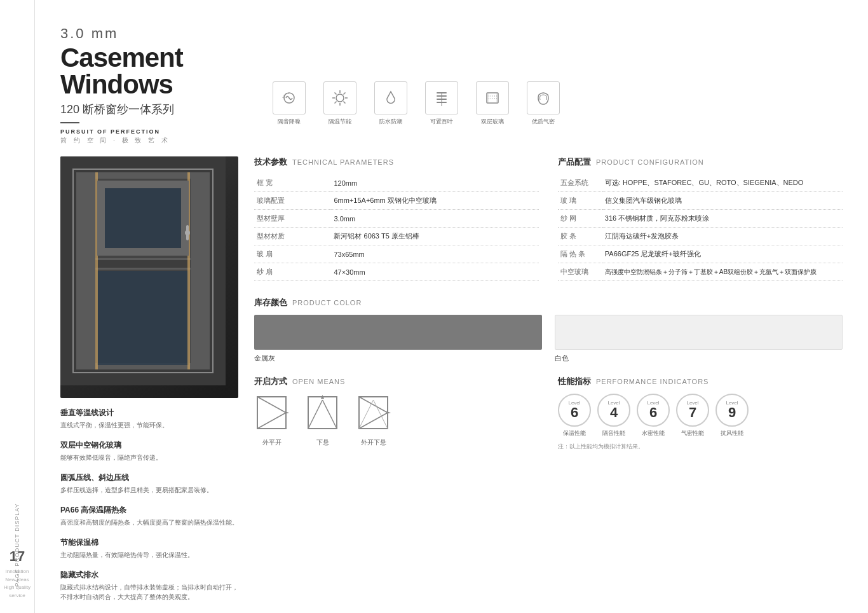 The image size is (868, 613). I want to click on config-value-0: 可选: HOPPE、STAFOREC、GU、ROTO、SIEGENIA、NEDO, so click(722, 183).